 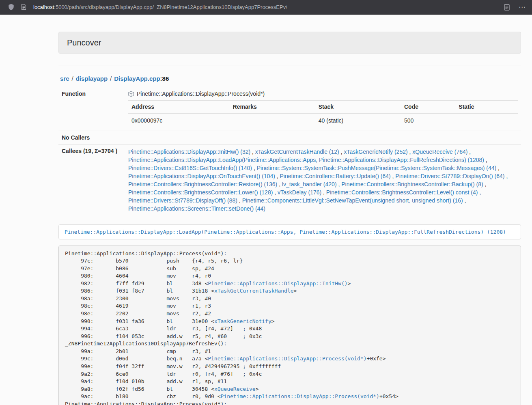 What do you see at coordinates (148, 7) in the screenshot?
I see `url-bar: localhost:5000/path/src/displayapp/Displ…` at bounding box center [148, 7].